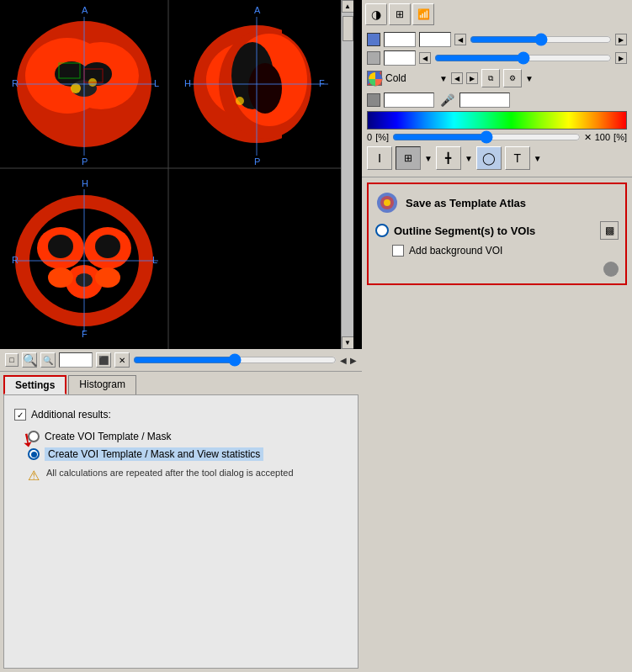 The width and height of the screenshot is (632, 672). Describe the element at coordinates (353, 360) in the screenshot. I see `nav-next-btn: ▶` at that location.